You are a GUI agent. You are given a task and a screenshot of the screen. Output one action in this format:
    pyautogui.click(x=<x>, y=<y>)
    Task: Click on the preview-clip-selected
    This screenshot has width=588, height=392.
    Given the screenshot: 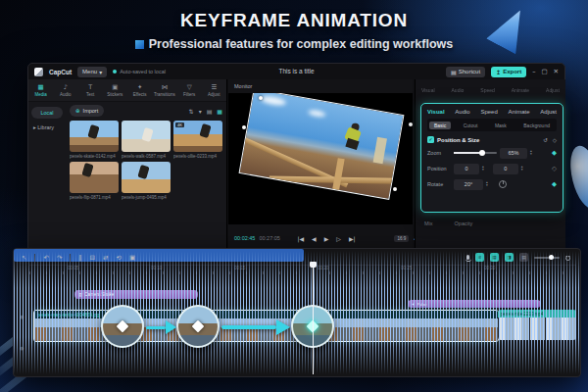 What is the action you would take?
    pyautogui.click(x=321, y=147)
    